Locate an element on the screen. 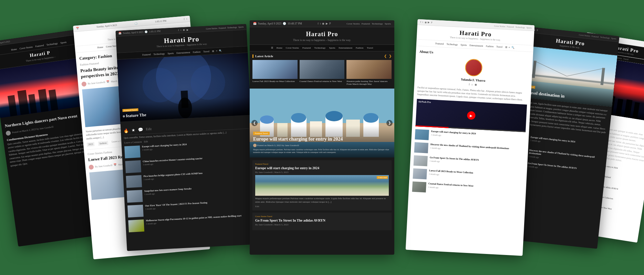  nav-tech-2: Technology is located at coordinates (159, 54).